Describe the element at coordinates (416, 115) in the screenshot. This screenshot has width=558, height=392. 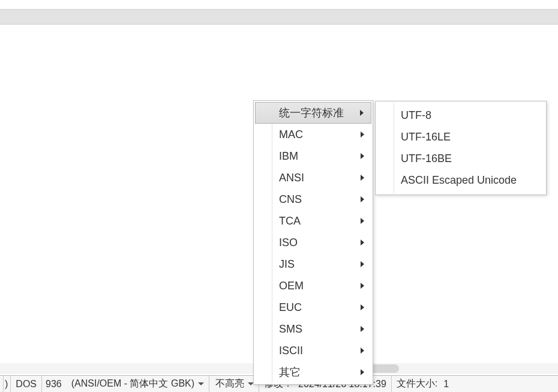
I see `menu-item-label: UTF-8` at that location.